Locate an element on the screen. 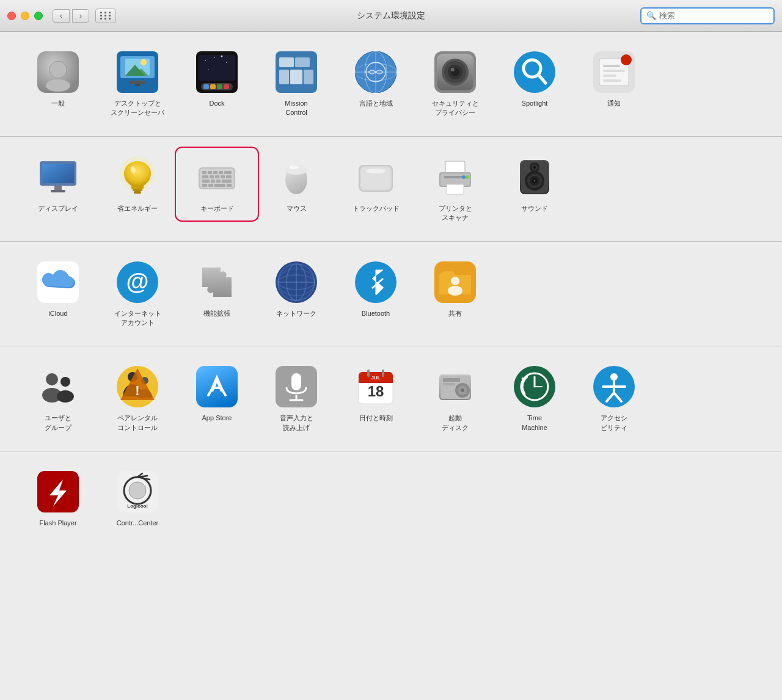  flash-player-icon is located at coordinates (58, 492).